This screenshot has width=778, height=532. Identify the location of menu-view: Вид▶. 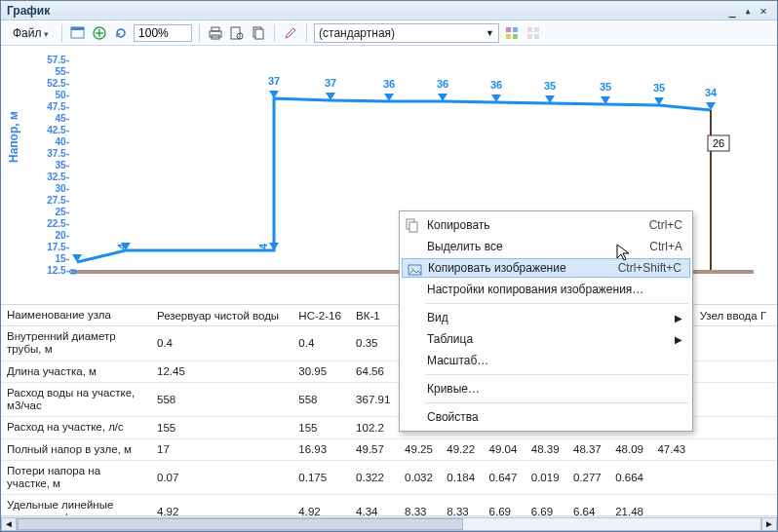
(546, 318).